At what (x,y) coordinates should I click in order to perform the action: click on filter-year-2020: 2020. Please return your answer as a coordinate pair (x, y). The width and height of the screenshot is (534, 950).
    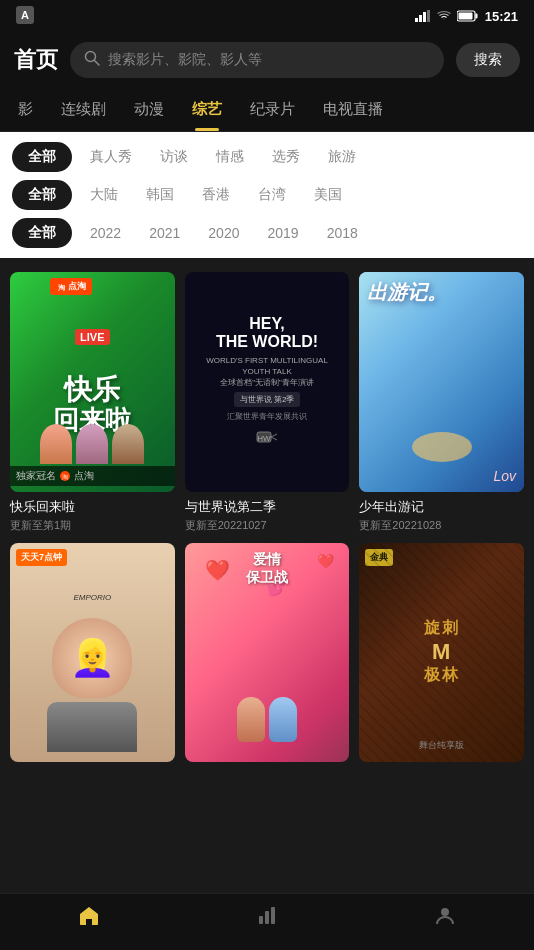
    Looking at the image, I should click on (224, 233).